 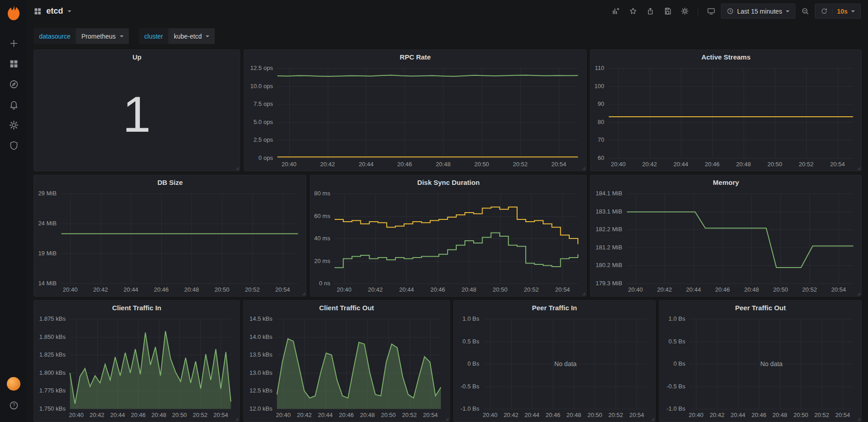 What do you see at coordinates (711, 11) in the screenshot?
I see `cycle-view-mode-button` at bounding box center [711, 11].